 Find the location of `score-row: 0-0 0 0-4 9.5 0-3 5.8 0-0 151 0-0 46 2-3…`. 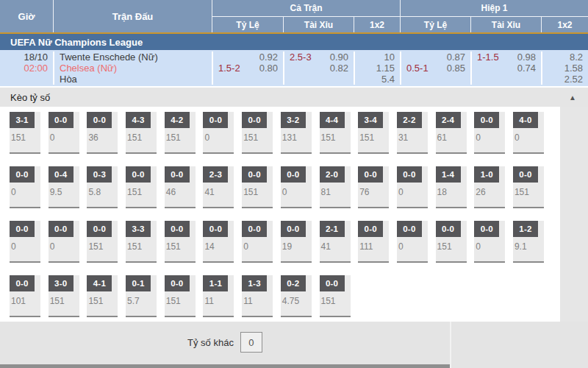

score-row: 0-0 0 0-4 9.5 0-3 5.8 0-0 151 0-0 46 2-3… is located at coordinates (294, 187).